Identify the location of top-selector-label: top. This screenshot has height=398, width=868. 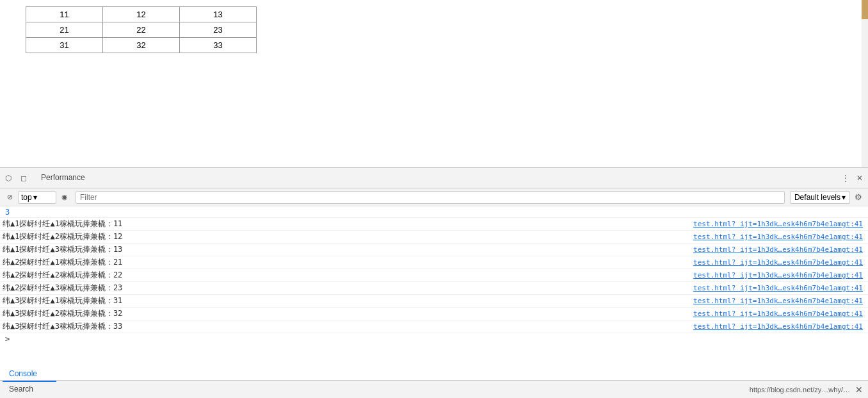
(27, 197).